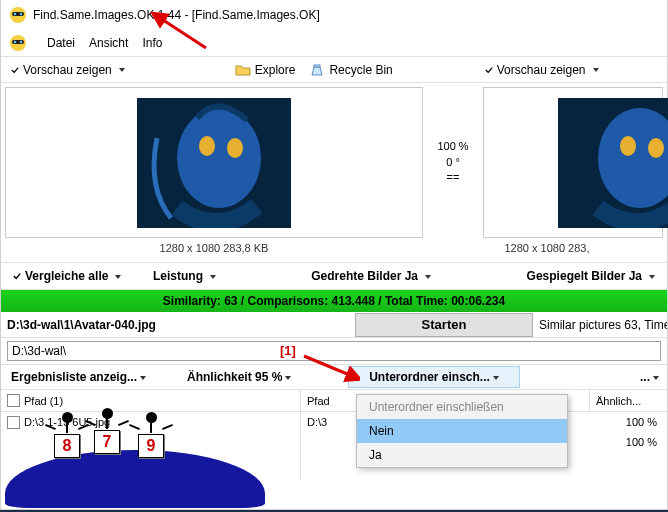  I want to click on performance-dropdown: Leistung, so click(207, 276).